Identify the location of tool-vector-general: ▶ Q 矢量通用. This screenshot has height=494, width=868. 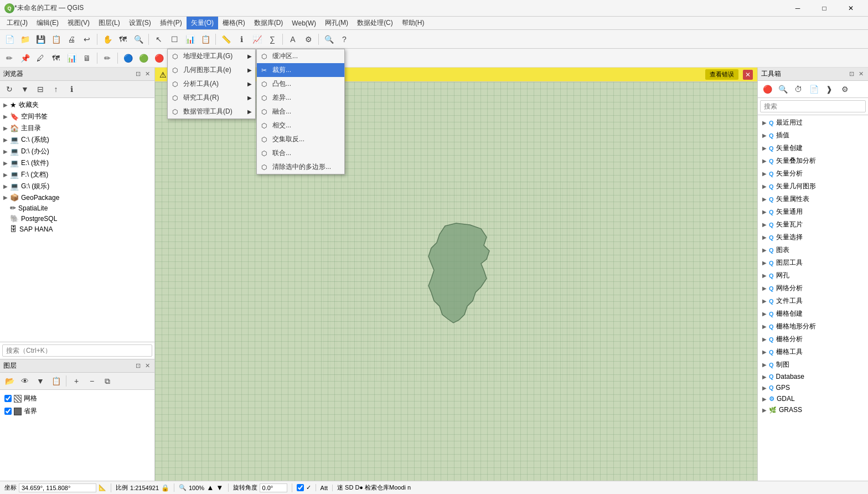
(813, 212).